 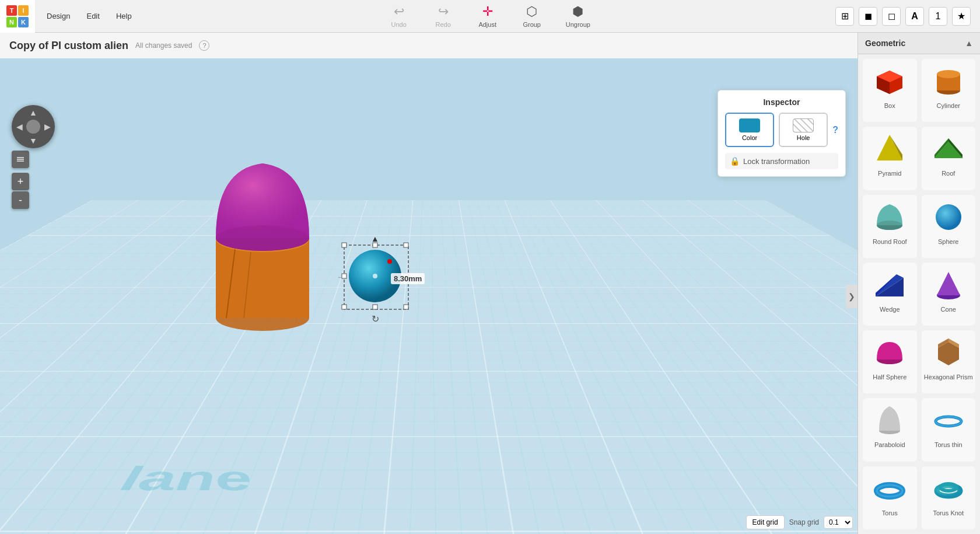 What do you see at coordinates (429, 46) in the screenshot?
I see `project-bar: Copy of PI custom alien All changes save…` at bounding box center [429, 46].